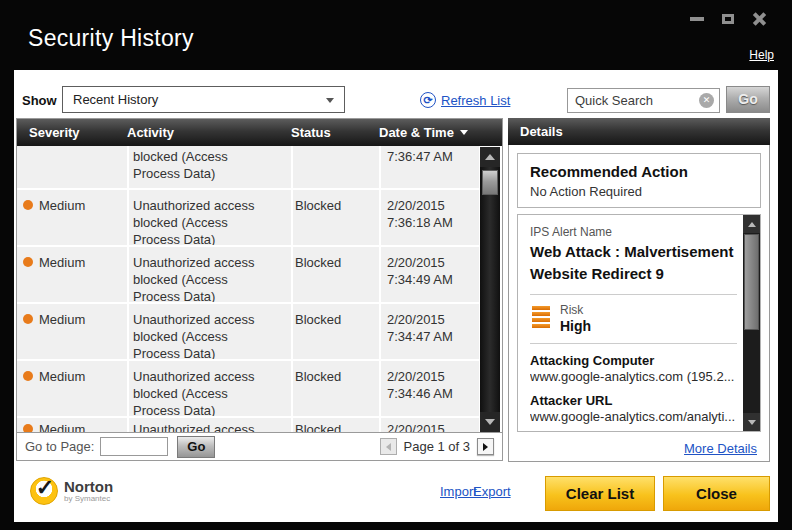 This screenshot has width=792, height=530. I want to click on recommended-action-text: No Action Required, so click(639, 192).